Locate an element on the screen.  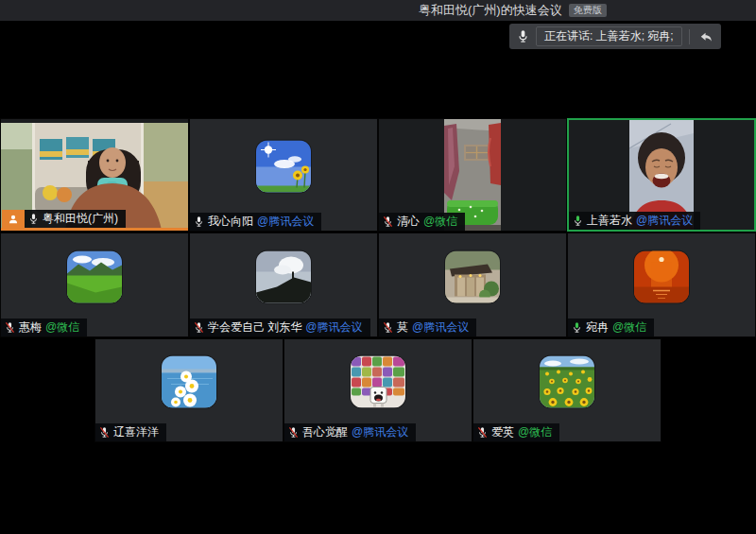
nameplate: 惠梅@微信 is located at coordinates (43, 327).